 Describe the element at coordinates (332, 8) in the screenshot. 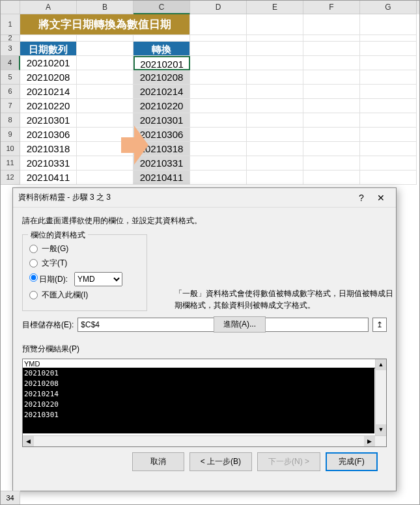

I see `col-header-f: F` at that location.